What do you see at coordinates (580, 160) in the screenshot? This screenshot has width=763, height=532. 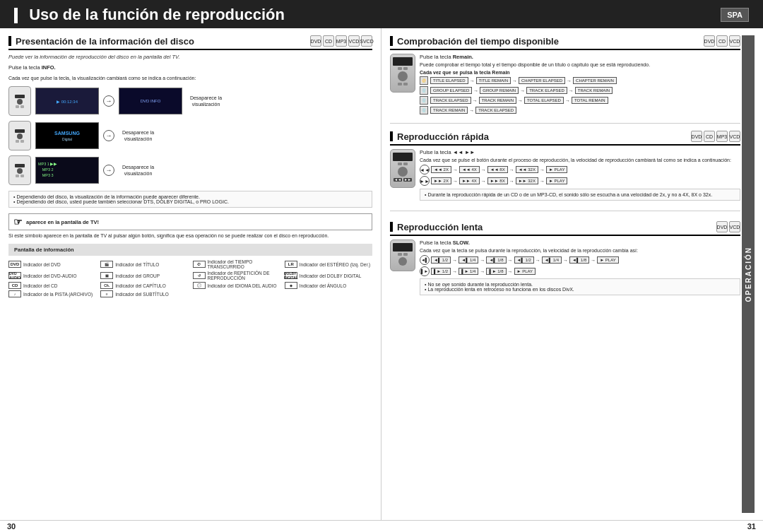 I see `fast-desc: Cada vez que se pulse el botón durante e…` at bounding box center [580, 160].